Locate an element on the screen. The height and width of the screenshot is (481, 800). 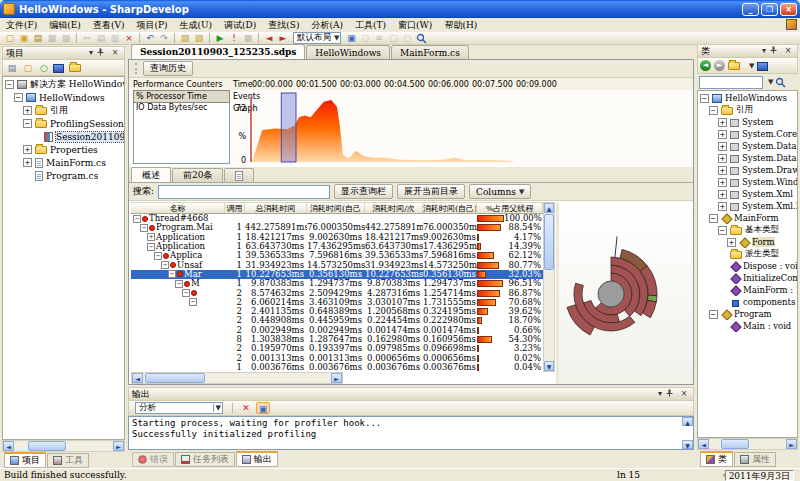
classes-tree-item: +System.Drawing is located at coordinates (748, 170).